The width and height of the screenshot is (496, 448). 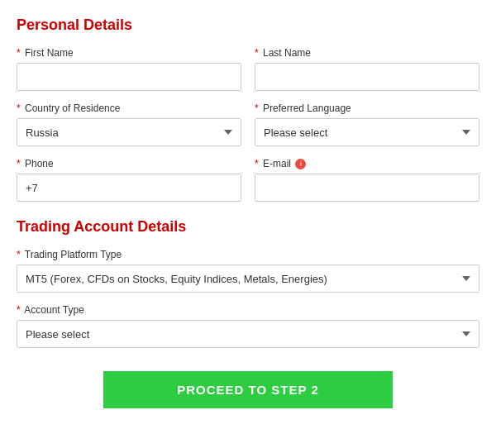 What do you see at coordinates (367, 132) in the screenshot?
I see `language-select: Please select English Russian German Fre…` at bounding box center [367, 132].